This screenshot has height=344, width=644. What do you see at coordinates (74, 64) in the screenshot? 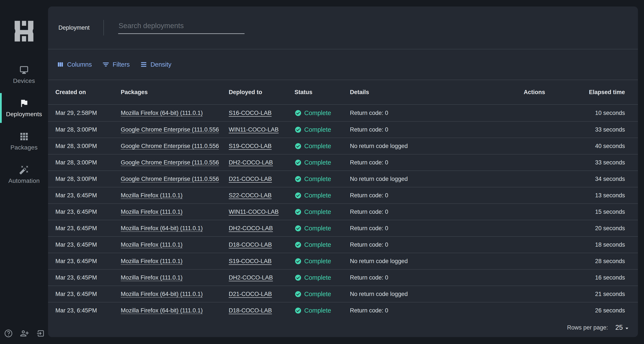
I see `columns-button: Columns` at bounding box center [74, 64].